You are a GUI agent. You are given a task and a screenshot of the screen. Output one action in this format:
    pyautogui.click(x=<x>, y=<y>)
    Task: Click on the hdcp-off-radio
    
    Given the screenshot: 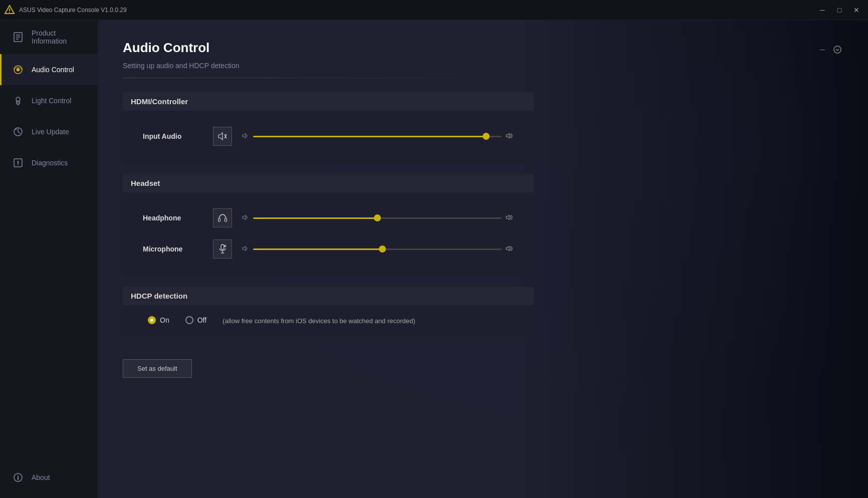 What is the action you would take?
    pyautogui.click(x=189, y=320)
    